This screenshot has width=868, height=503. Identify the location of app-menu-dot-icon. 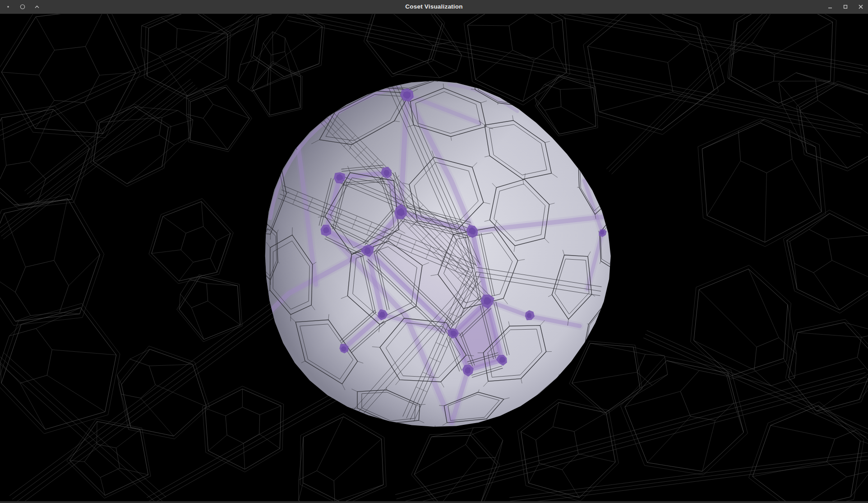
(8, 7).